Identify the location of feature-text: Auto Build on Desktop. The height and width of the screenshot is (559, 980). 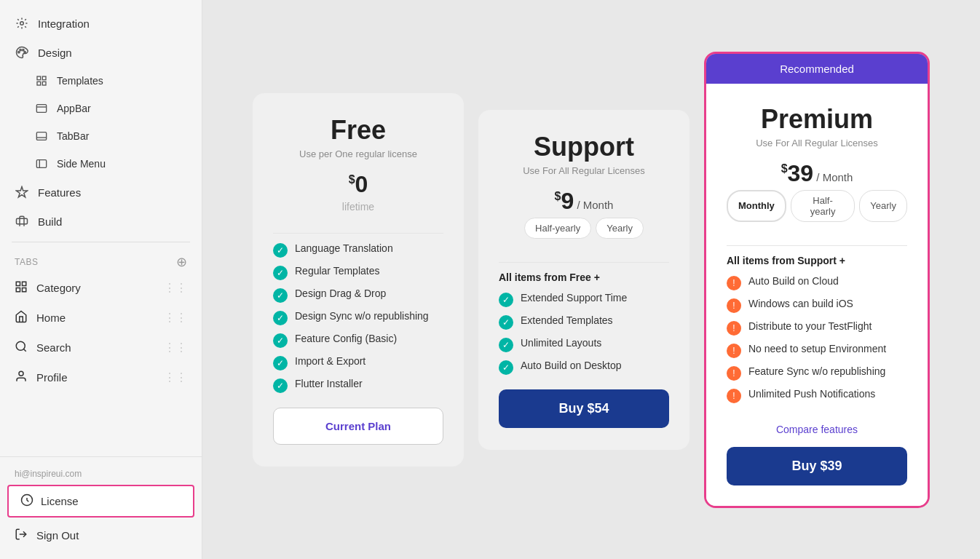
(571, 365).